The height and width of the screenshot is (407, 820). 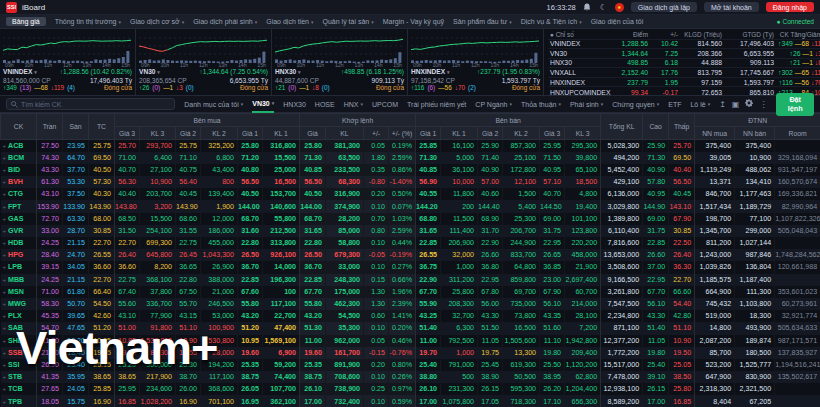 What do you see at coordinates (19, 365) in the screenshot?
I see `cell-ticker: +SSI` at bounding box center [19, 365].